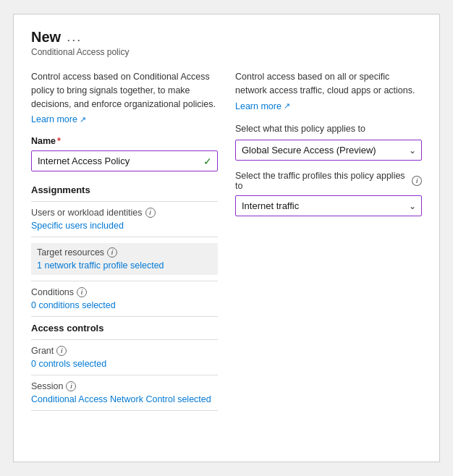 The image size is (453, 476). Describe the element at coordinates (124, 259) in the screenshot. I see `target-resources-section: Target resources i 1 network traffic pro…` at that location.